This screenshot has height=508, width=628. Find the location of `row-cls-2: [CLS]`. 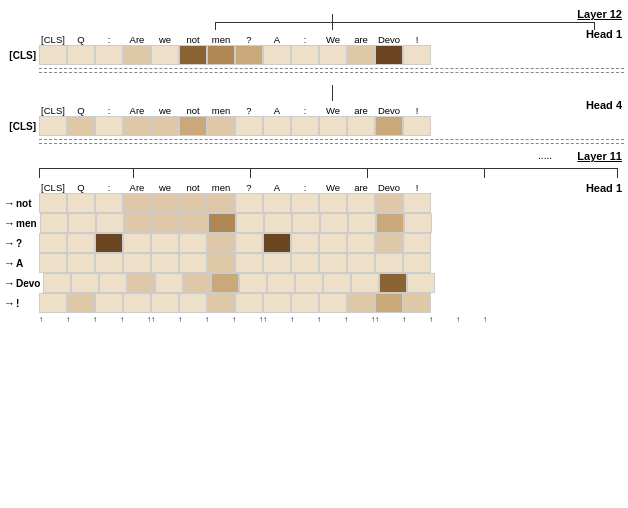

row-cls-2: [CLS] is located at coordinates (314, 126).